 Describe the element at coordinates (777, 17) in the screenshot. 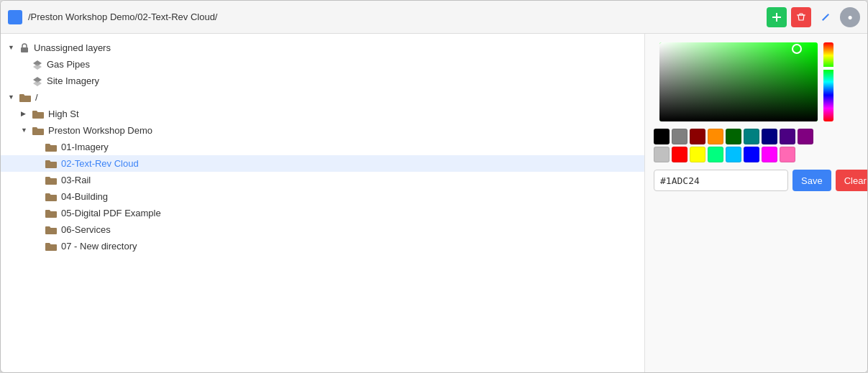

I see `add-button` at that location.